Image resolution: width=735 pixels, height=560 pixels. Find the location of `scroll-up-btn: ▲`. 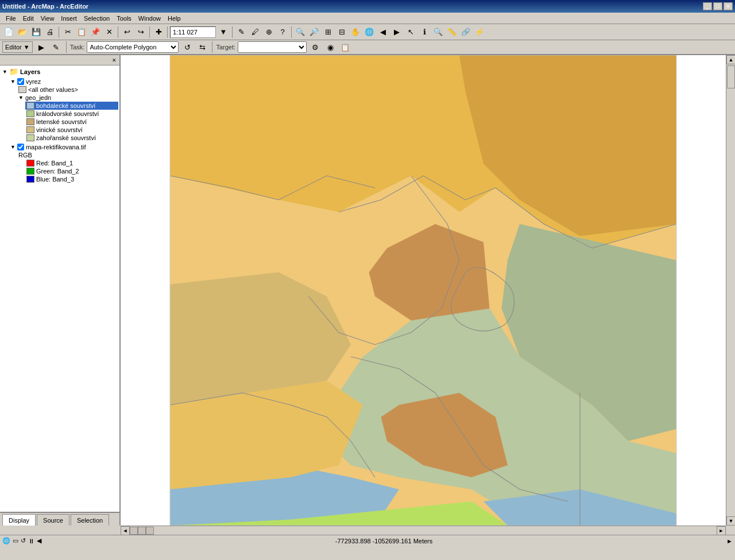

scroll-up-btn: ▲ is located at coordinates (730, 60).